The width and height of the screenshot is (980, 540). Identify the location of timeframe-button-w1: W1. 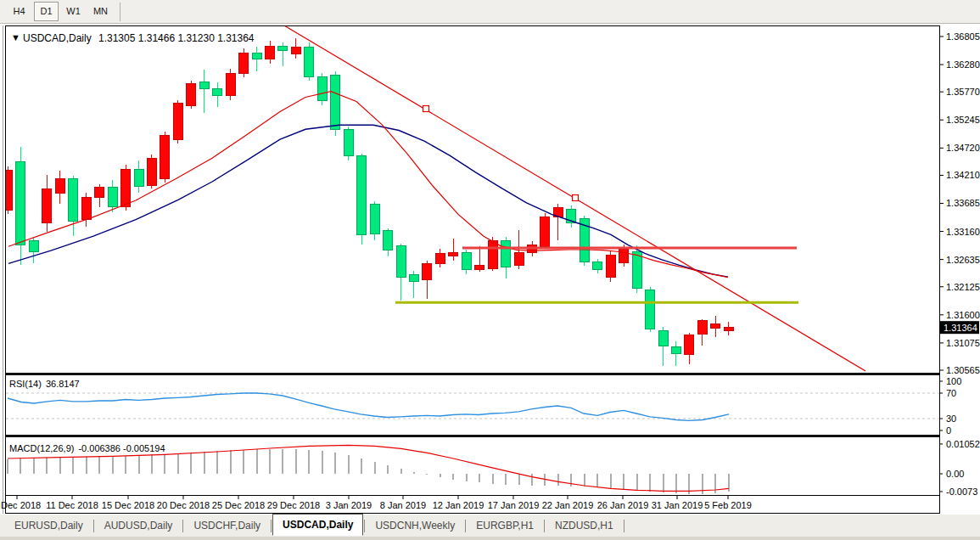
(73, 12).